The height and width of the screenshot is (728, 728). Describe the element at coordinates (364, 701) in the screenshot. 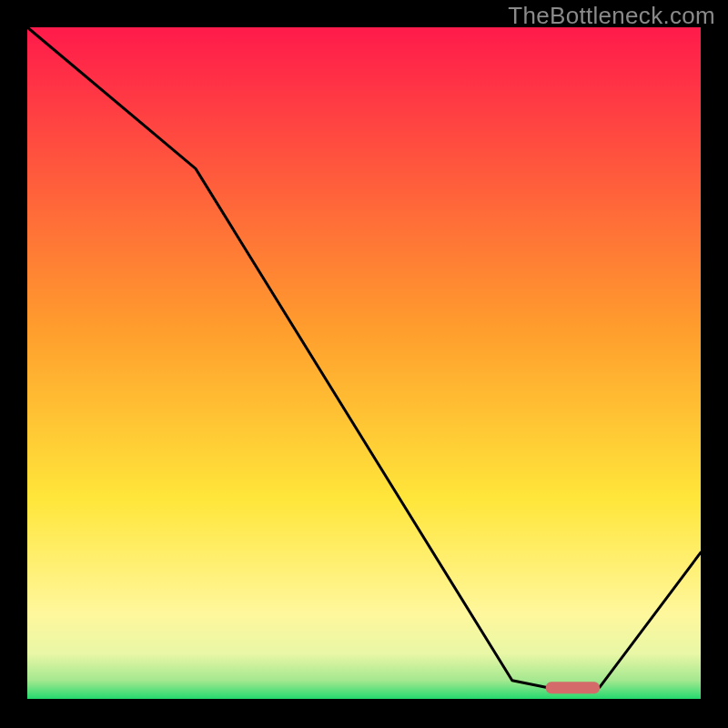

I see `chart-baseline` at that location.